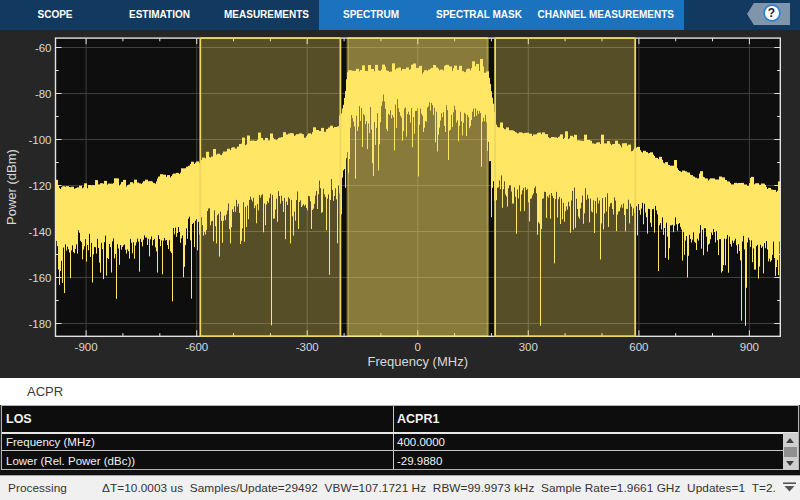  What do you see at coordinates (196, 347) in the screenshot?
I see `svg-text: -600` at bounding box center [196, 347].